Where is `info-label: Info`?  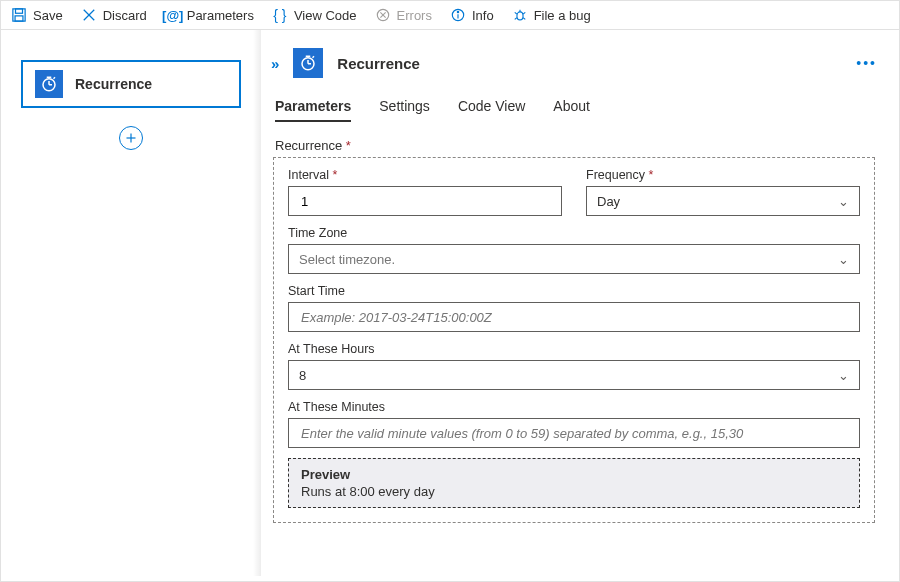
info-label: Info is located at coordinates (483, 16).